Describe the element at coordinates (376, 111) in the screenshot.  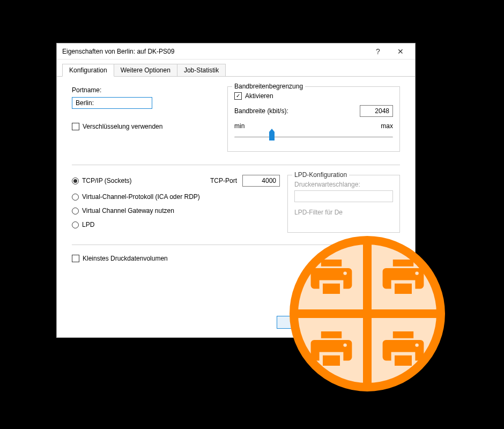
I see `bandwidth-rate-input` at that location.